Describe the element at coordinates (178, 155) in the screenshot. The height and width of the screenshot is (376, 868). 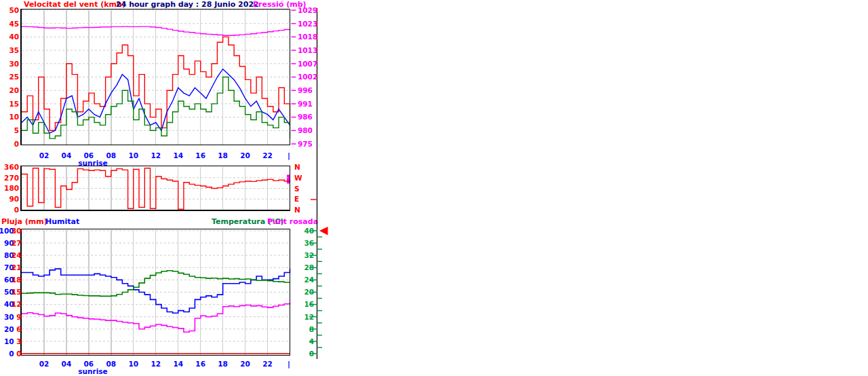
I see `x-axis-label-top: 14` at that location.